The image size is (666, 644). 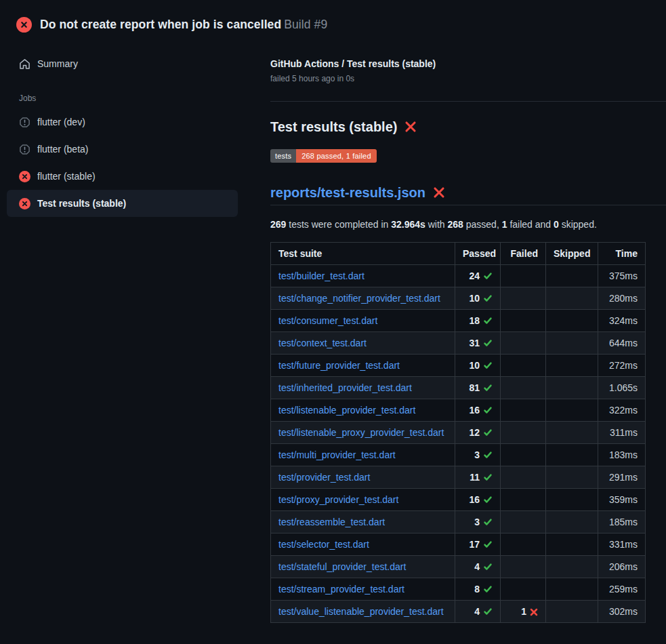 What do you see at coordinates (622, 277) in the screenshot?
I see `time-cell: 375ms` at bounding box center [622, 277].